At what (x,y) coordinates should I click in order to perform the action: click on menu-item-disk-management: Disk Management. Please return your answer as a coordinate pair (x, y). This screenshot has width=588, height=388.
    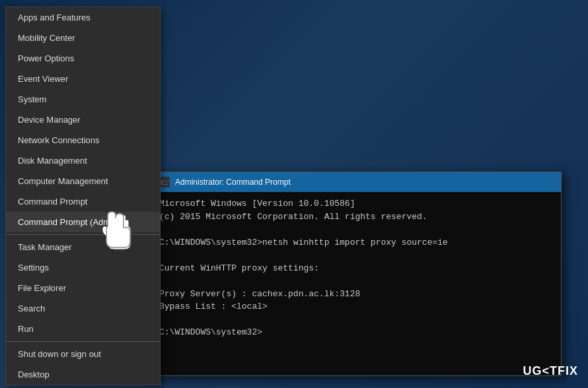
    Looking at the image, I should click on (83, 161).